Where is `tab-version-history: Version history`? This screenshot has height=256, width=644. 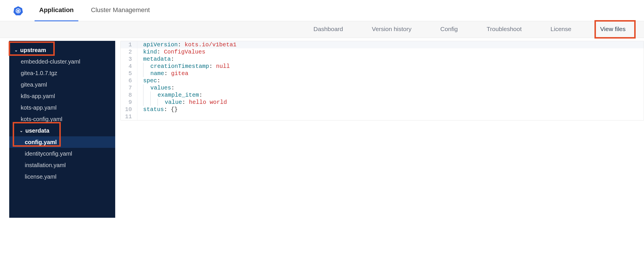
tab-version-history: Version history is located at coordinates (392, 30).